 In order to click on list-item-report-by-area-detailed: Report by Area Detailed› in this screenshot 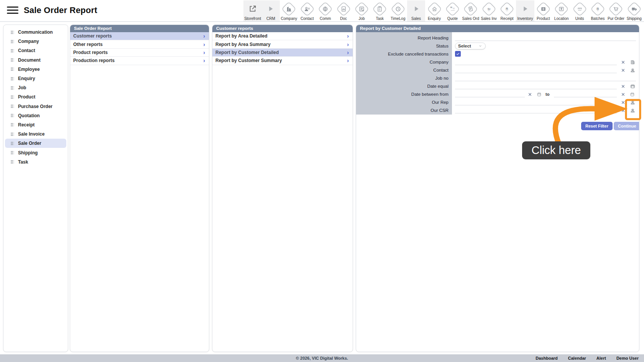, I will do `click(283, 36)`.